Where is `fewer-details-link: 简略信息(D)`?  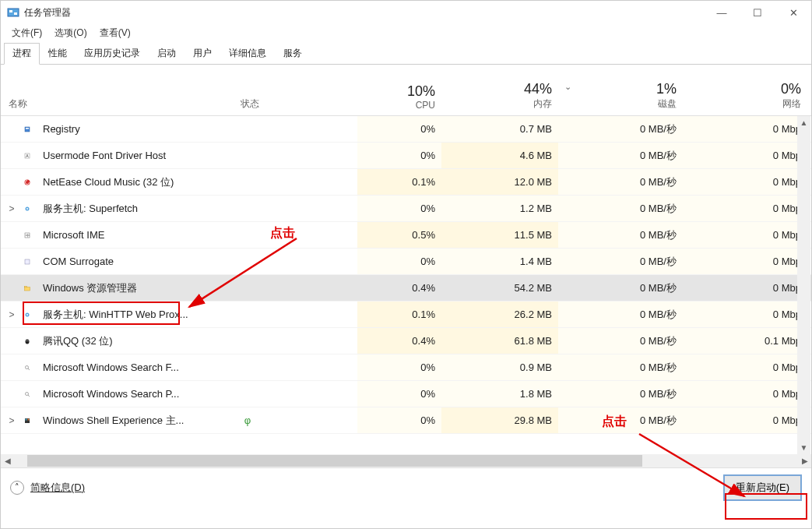
fewer-details-link: 简略信息(D) is located at coordinates (58, 488).